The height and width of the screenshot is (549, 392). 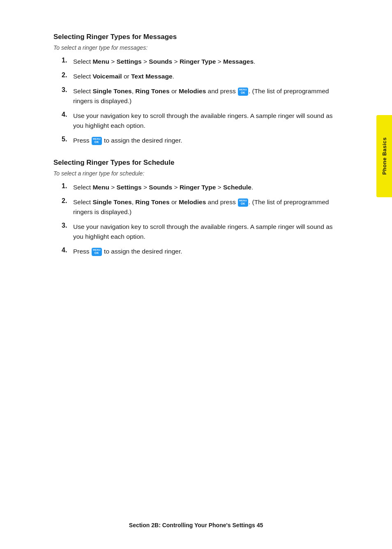 I want to click on step-number-3: 3., so click(x=67, y=90).